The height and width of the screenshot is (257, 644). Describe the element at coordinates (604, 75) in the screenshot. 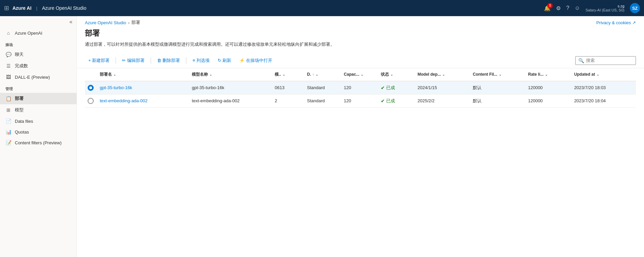

I see `col-header-updated-at: Updated at ⌄` at that location.